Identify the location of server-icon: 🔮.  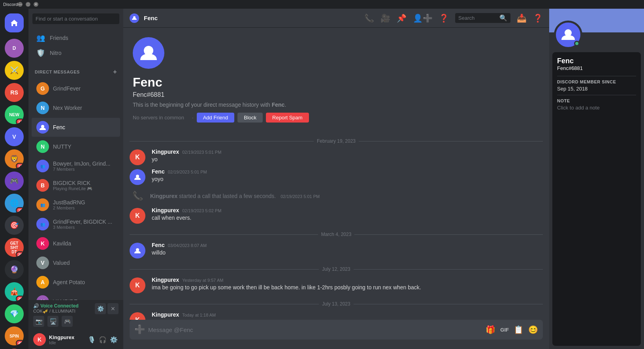
(14, 270).